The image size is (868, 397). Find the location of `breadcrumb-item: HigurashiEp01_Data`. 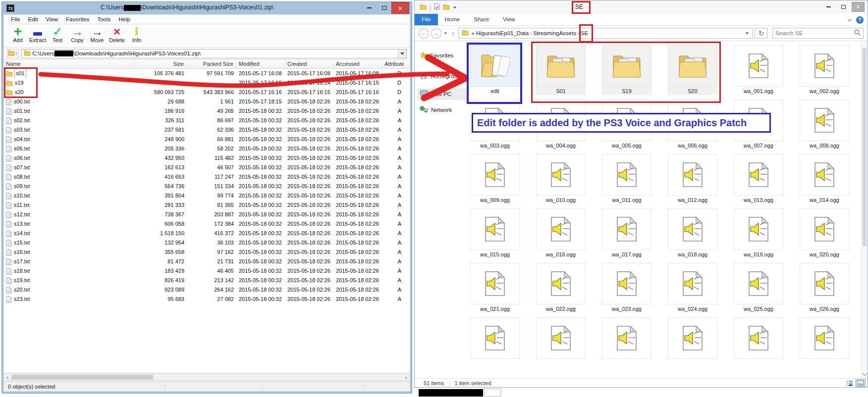

breadcrumb-item: HigurashiEp01_Data is located at coordinates (502, 33).